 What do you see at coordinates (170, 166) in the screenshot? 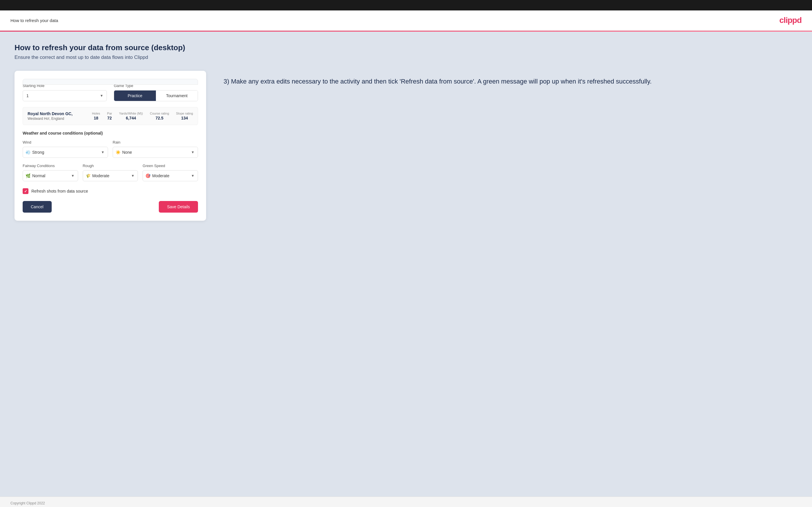
I see `green-speed-label: Green Speed` at bounding box center [170, 166].